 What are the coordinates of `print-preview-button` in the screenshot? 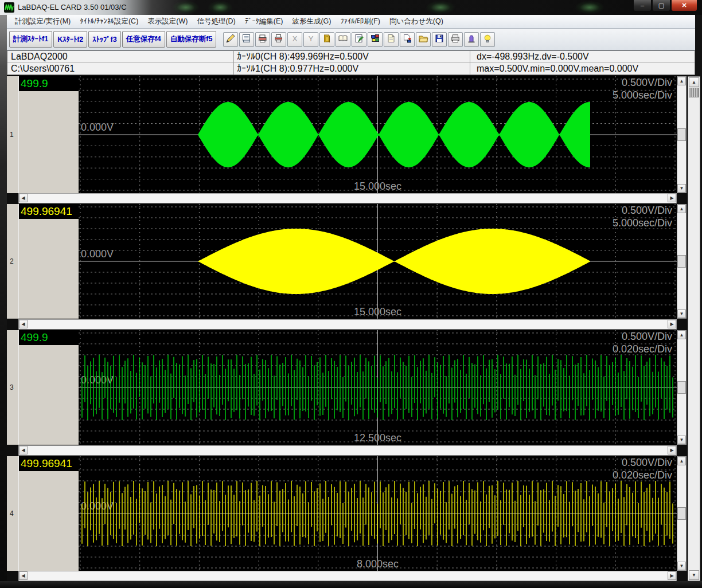 It's located at (279, 40).